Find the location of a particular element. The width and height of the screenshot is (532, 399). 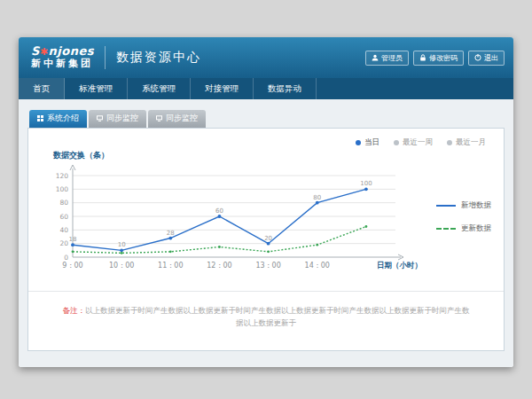

lock-icon is located at coordinates (423, 58).